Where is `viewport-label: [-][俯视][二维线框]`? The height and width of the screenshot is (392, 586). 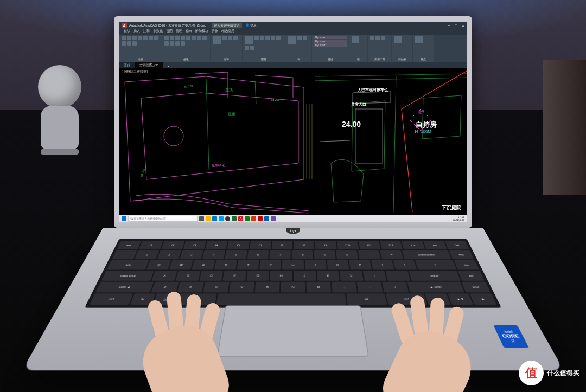
viewport-label: [-][俯视][二维线框] is located at coordinates (135, 72).